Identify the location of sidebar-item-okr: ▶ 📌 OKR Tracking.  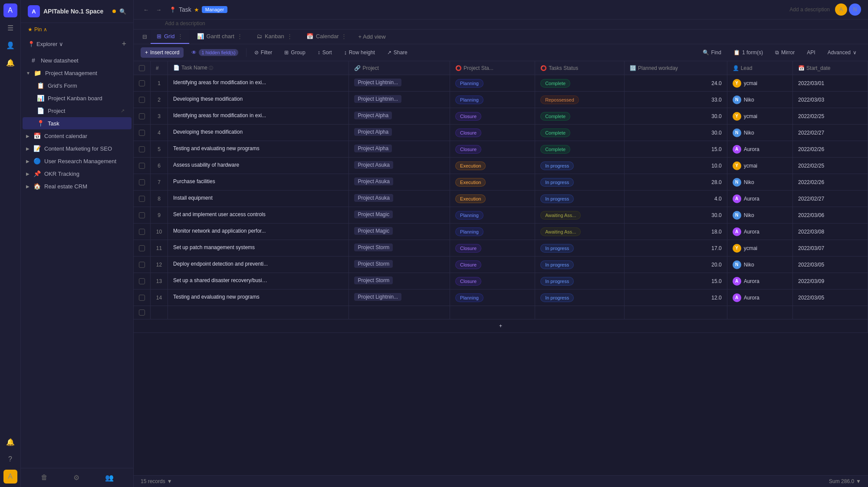
(77, 174).